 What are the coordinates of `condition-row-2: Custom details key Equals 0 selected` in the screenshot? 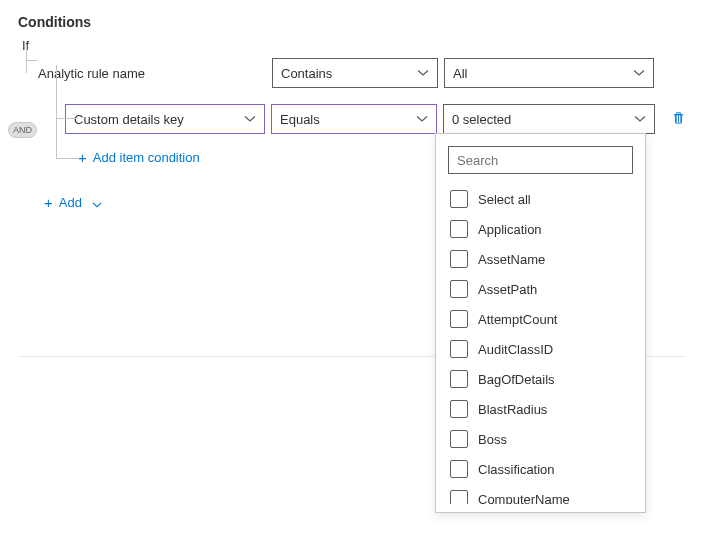 It's located at (367, 119).